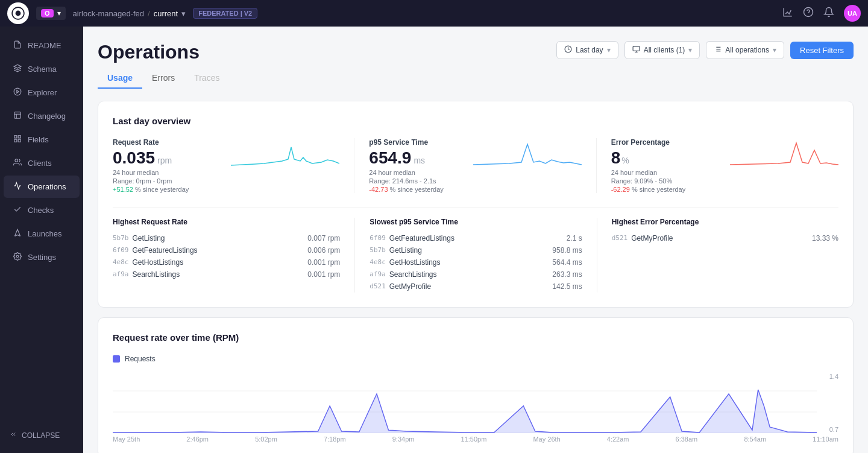 This screenshot has width=868, height=453. I want to click on chart-container: 1.4 0.7 May 25th 2:46pm 5:02pm 7:18pm 9:…, so click(476, 408).